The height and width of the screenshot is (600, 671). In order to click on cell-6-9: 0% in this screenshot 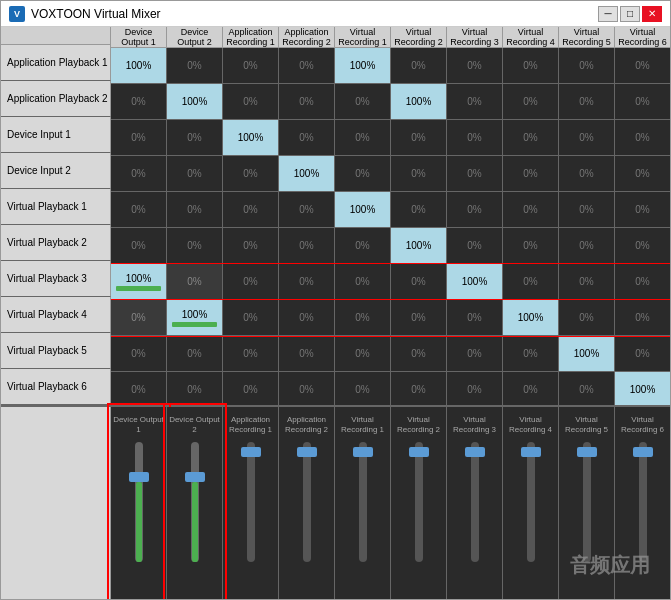, I will do `click(642, 282)`.